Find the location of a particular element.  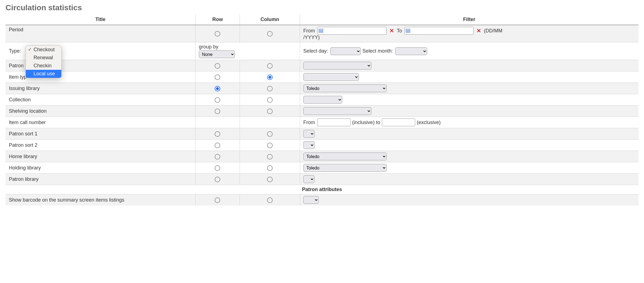

period-label: Period is located at coordinates (16, 30).